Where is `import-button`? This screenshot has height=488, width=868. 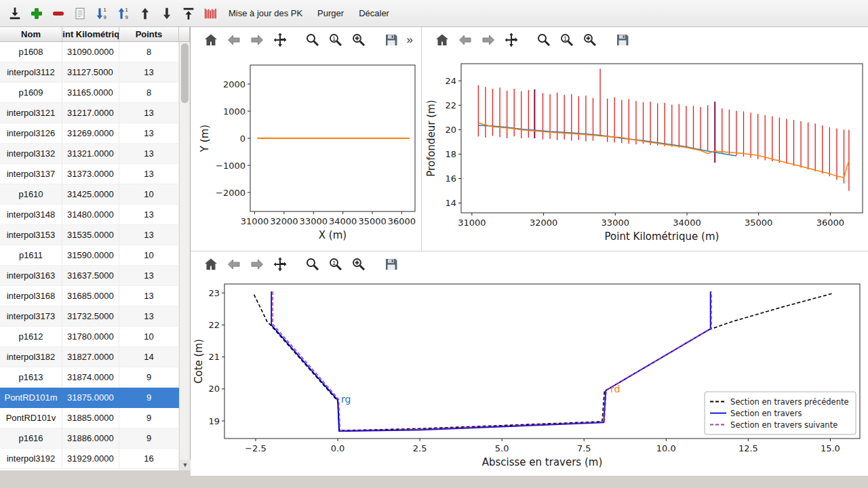
import-button is located at coordinates (15, 14).